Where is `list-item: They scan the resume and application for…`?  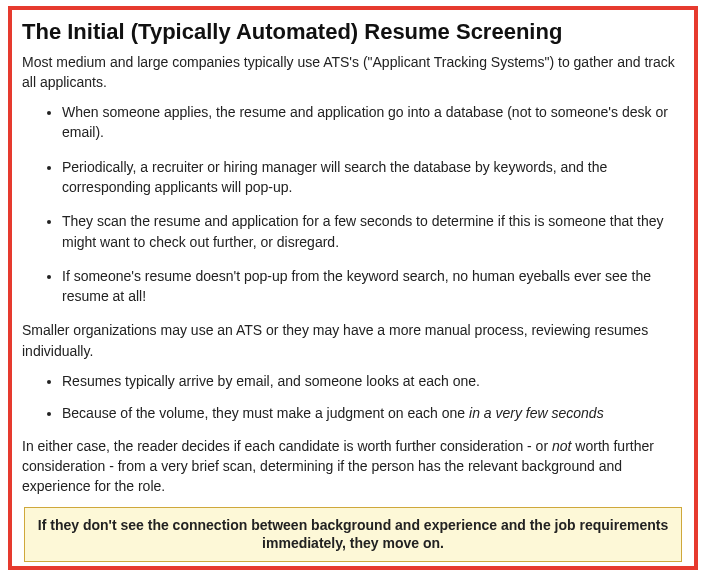 list-item: They scan the resume and application for… is located at coordinates (373, 232).